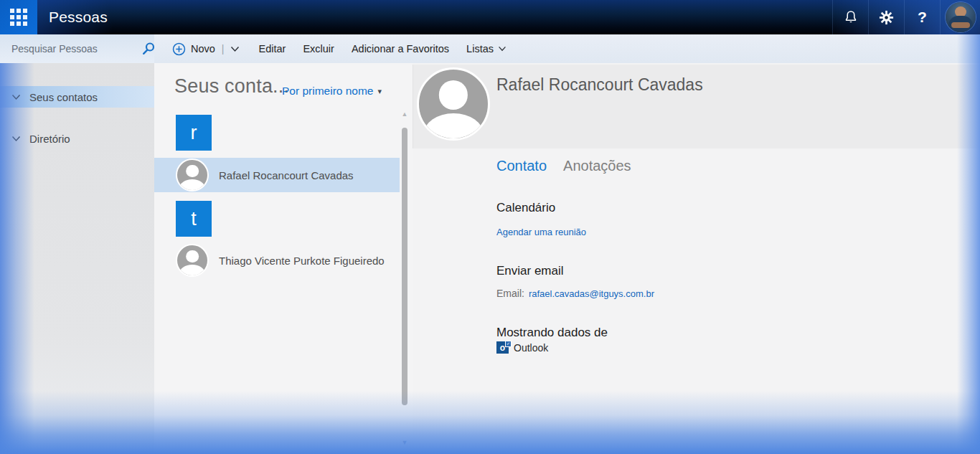  What do you see at coordinates (380, 92) in the screenshot?
I see `caret-down-icon: ▾` at bounding box center [380, 92].